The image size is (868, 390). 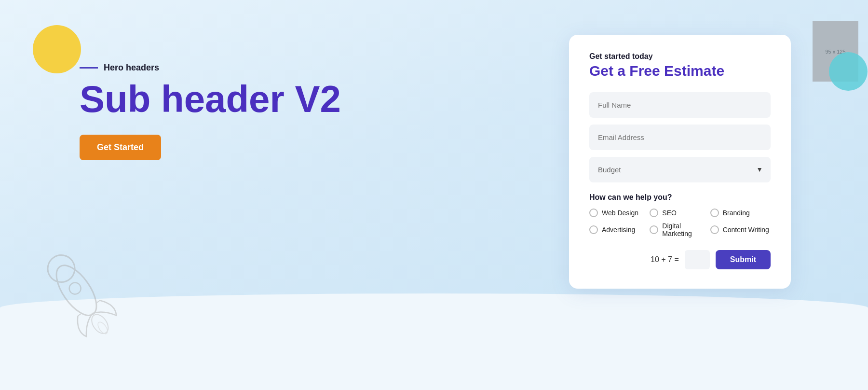 What do you see at coordinates (89, 68) in the screenshot?
I see `hero-label-line` at bounding box center [89, 68].